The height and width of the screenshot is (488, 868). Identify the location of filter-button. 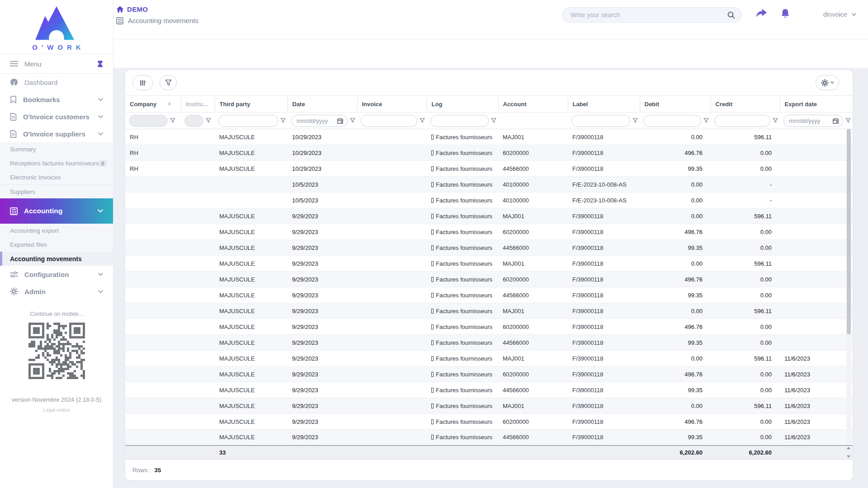
(168, 83).